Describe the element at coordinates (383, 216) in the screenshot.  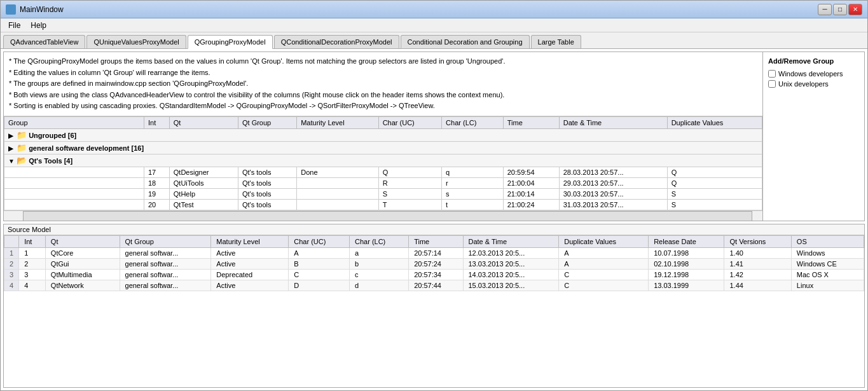
I see `horizontal-scrollbar` at that location.